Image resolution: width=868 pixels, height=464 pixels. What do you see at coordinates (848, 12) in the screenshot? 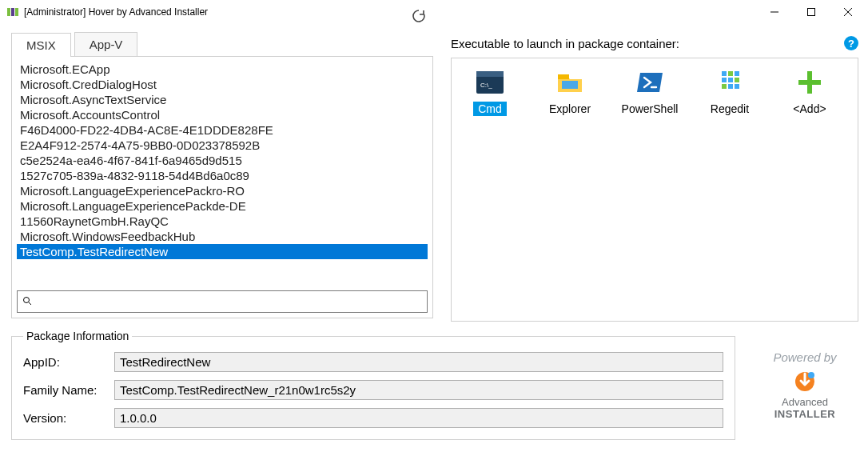
I see `close-button` at bounding box center [848, 12].